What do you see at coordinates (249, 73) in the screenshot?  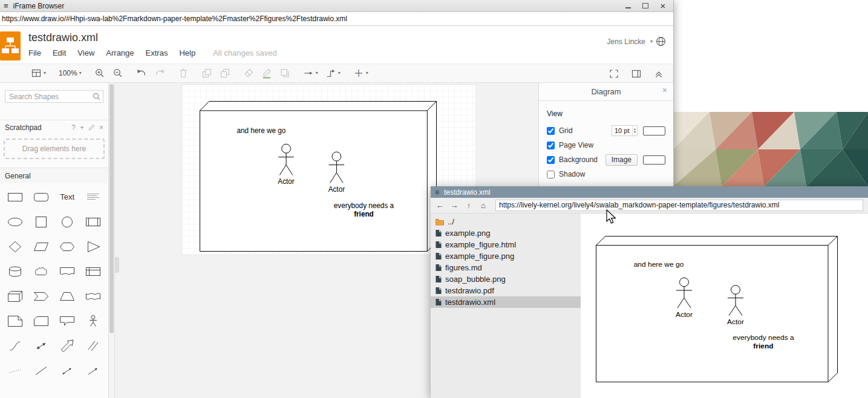 I see `fill-color-button` at bounding box center [249, 73].